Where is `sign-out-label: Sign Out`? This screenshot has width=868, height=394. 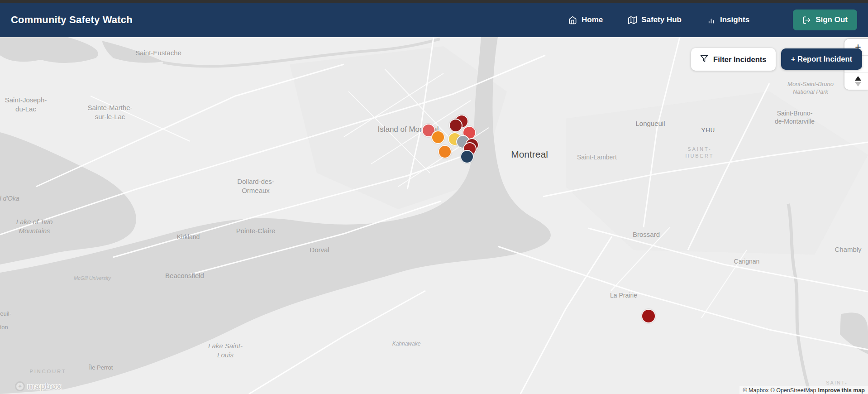
sign-out-label: Sign Out is located at coordinates (832, 20).